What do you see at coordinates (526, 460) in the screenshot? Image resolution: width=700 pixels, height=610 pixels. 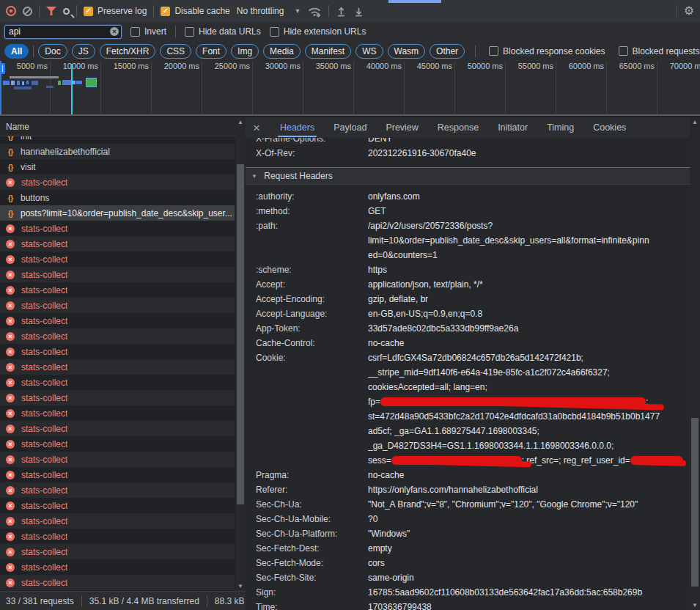 I see `header-value-line: sess=; ref_src=; reg_ref_user_id=` at bounding box center [526, 460].